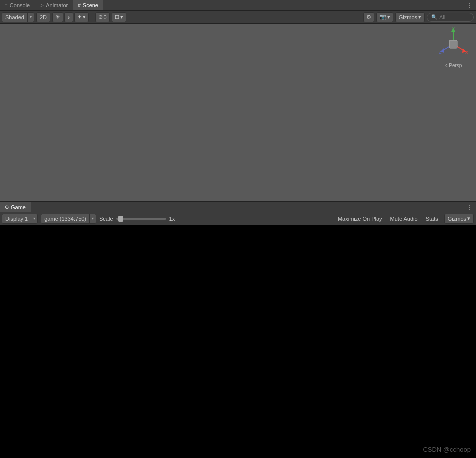 This screenshot has width=476, height=458. Describe the element at coordinates (457, 219) in the screenshot. I see `game-gizmos-label: Gizmos` at that location.